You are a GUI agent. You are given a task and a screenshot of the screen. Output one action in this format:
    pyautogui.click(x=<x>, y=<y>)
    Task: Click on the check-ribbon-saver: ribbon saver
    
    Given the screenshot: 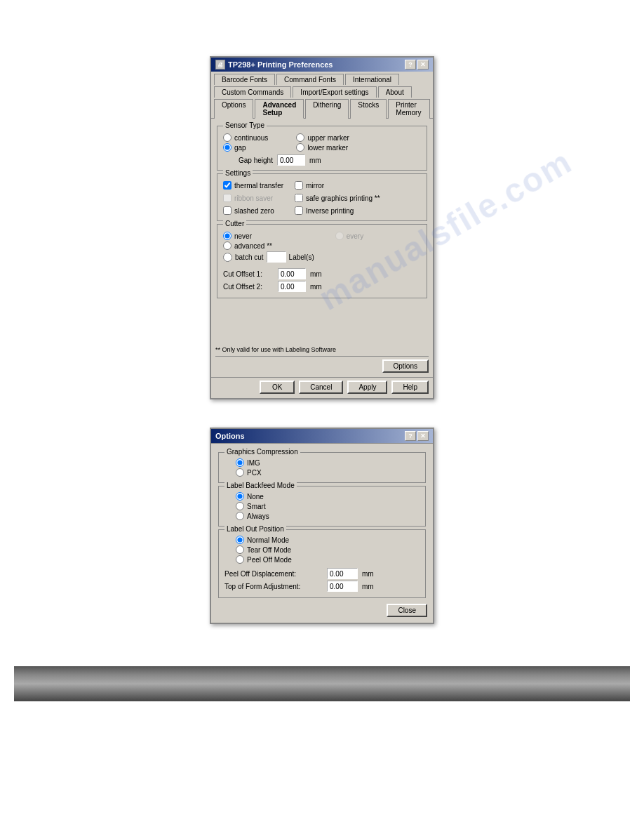 What is the action you would take?
    pyautogui.click(x=253, y=198)
    